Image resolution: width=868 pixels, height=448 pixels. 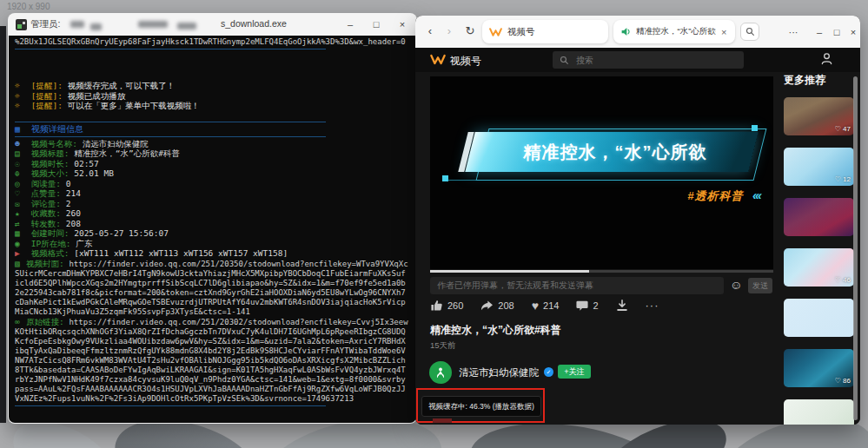 I want to click on terminal-title-admin: 管理员:, so click(x=45, y=24).